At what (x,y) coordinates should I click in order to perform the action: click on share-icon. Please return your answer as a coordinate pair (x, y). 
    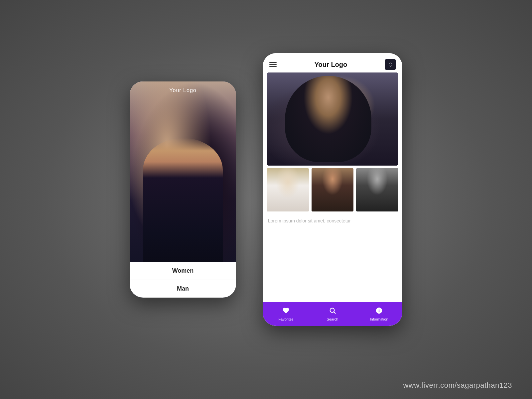
    Looking at the image, I should click on (390, 65).